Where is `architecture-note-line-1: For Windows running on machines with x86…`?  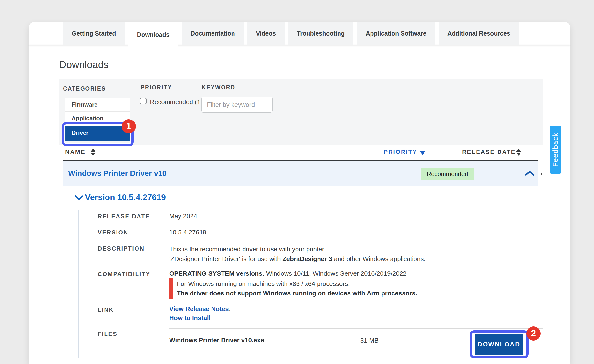
architecture-note-line-1: For Windows running on machines with x86… is located at coordinates (307, 284).